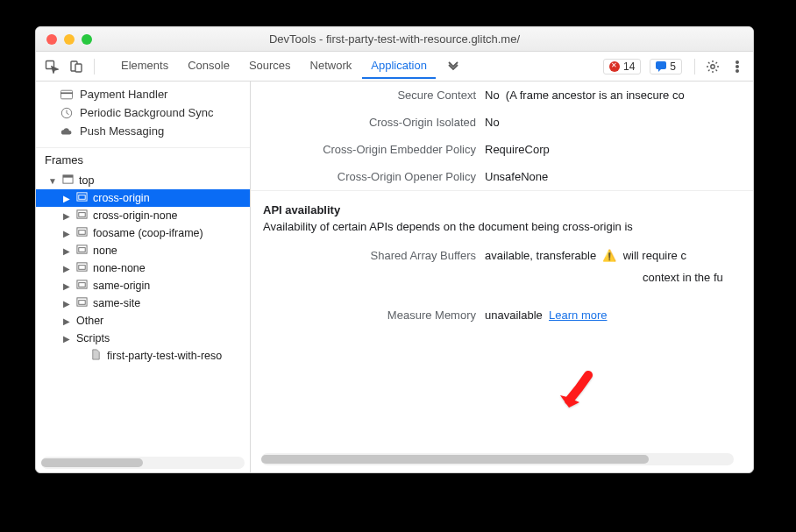  Describe the element at coordinates (399, 67) in the screenshot. I see `tab-application: Application` at that location.